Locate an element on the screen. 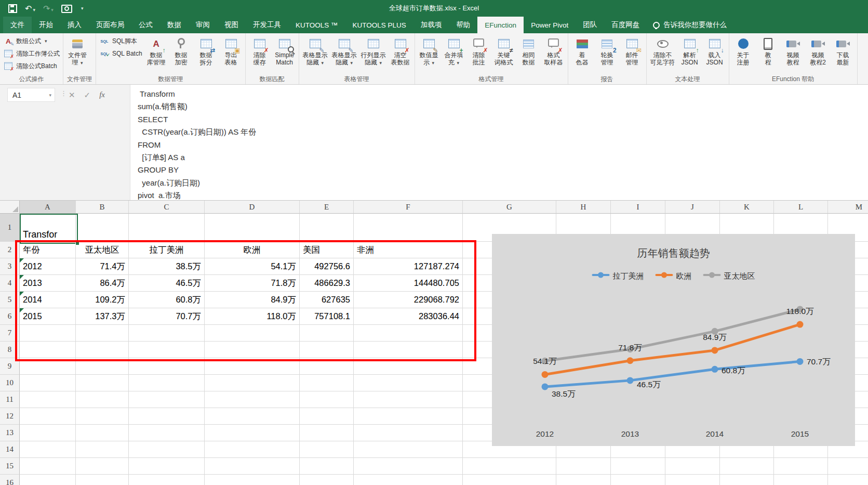 The width and height of the screenshot is (868, 485). ribbon-button-mail-manager: ✉邮件管理 is located at coordinates (632, 50).